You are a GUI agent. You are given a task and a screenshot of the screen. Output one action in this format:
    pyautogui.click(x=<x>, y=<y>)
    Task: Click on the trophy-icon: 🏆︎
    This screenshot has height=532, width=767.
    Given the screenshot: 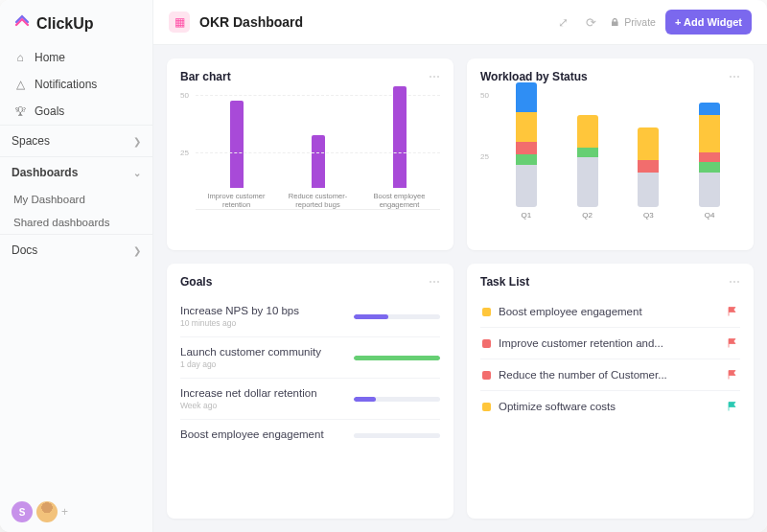 What is the action you would take?
    pyautogui.click(x=20, y=111)
    